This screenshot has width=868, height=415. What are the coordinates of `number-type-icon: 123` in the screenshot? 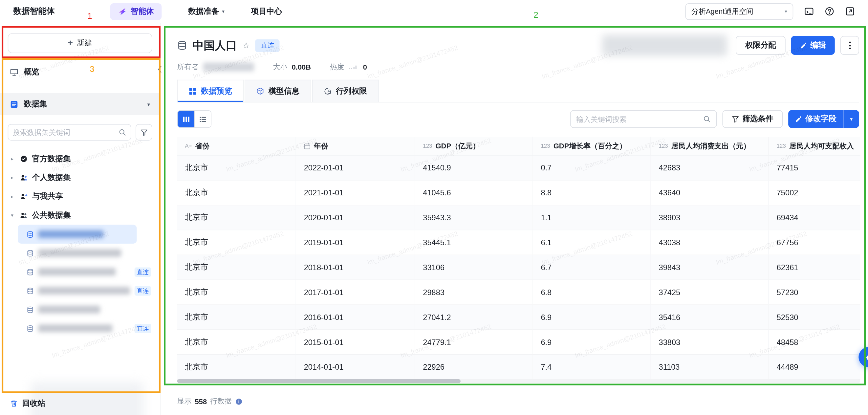 It's located at (545, 146).